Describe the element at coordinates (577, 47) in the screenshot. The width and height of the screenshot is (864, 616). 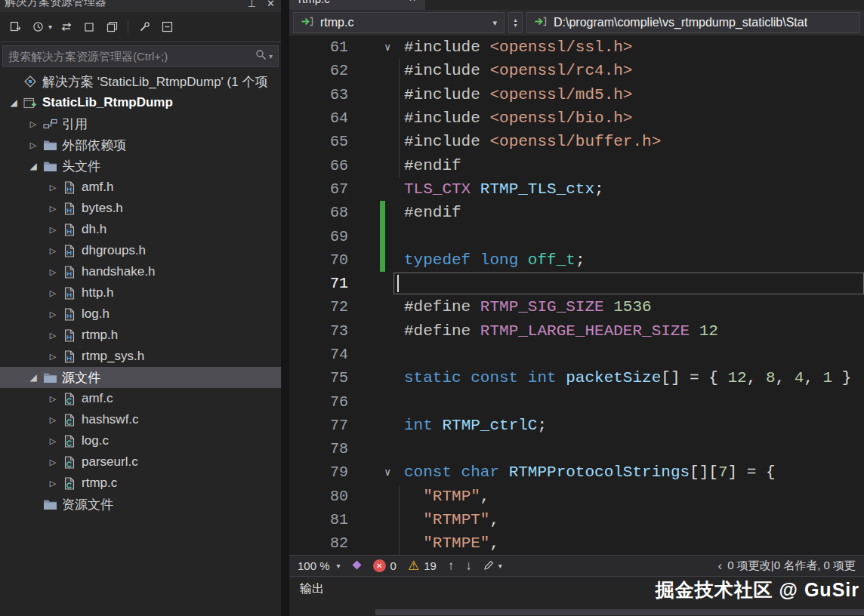
I see `code-line-61: 61∨#include <openssl/ssl.h>` at that location.